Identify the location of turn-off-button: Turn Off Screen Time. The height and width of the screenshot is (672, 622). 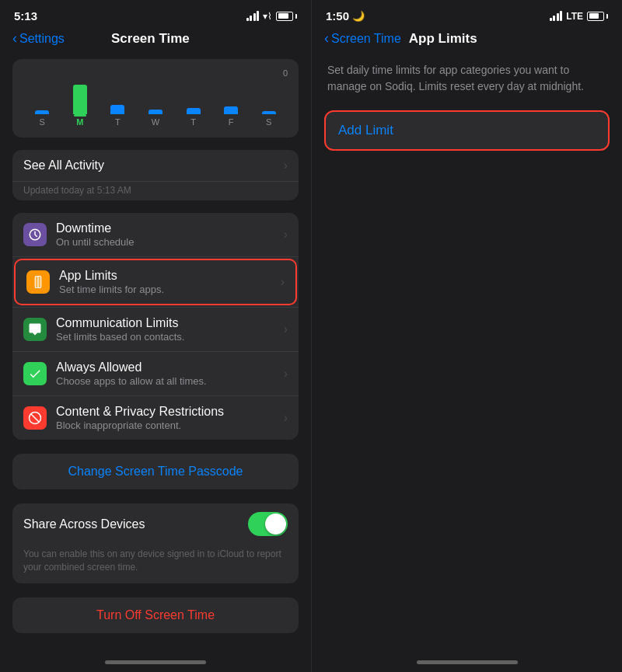
(156, 615).